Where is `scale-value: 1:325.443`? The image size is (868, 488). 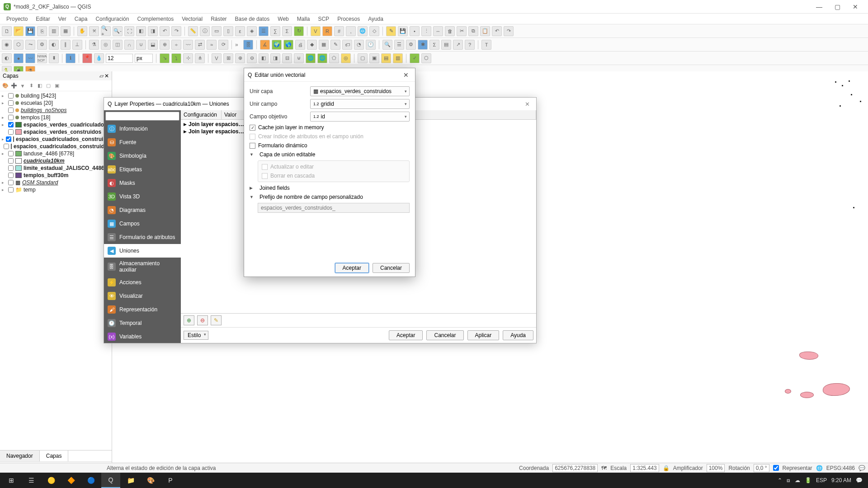
scale-value: 1:325.443 is located at coordinates (645, 468).